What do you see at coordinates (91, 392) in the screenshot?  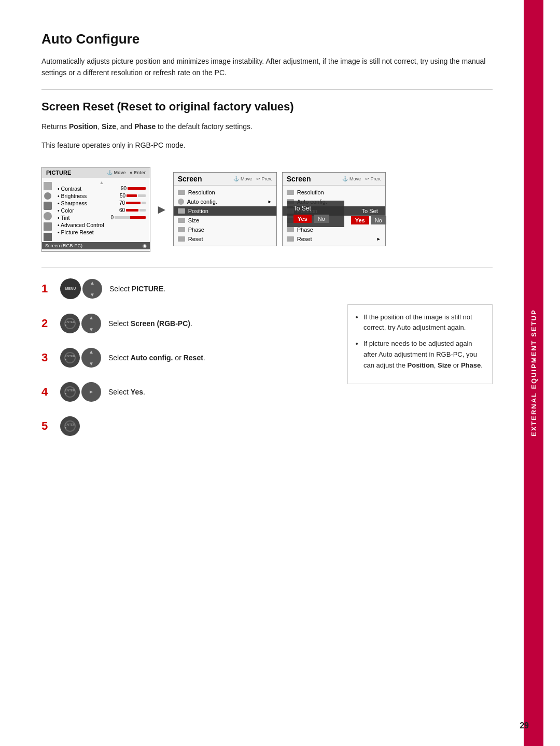 I see `right-nav4: ►` at bounding box center [91, 392].